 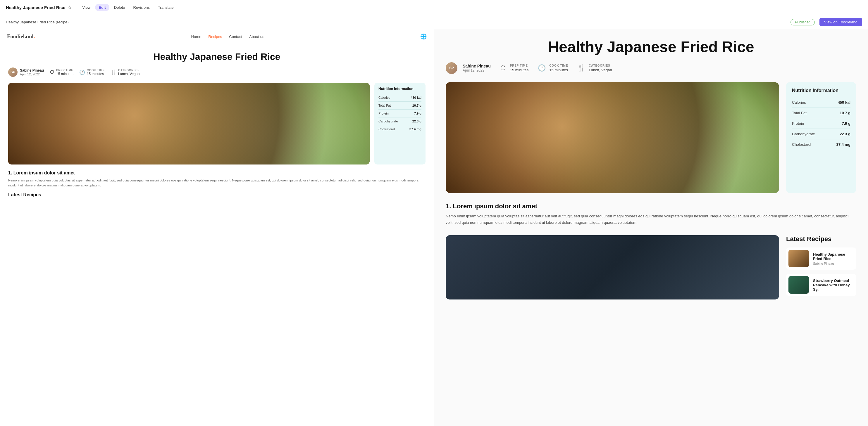 I want to click on recipe-card-title-2: Strawberry Oatmeal Pancake with Honey Sy…, so click(x=834, y=285).